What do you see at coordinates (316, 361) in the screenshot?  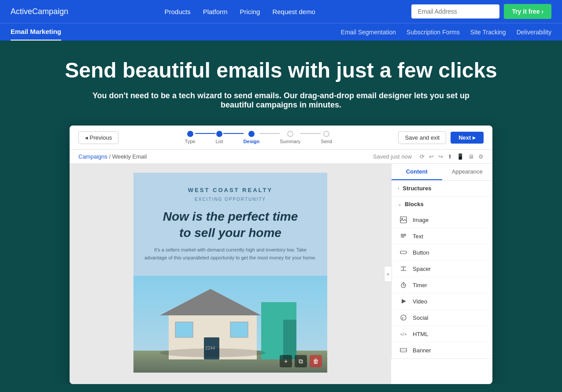 I see `delete-block-button: 🗑` at bounding box center [316, 361].